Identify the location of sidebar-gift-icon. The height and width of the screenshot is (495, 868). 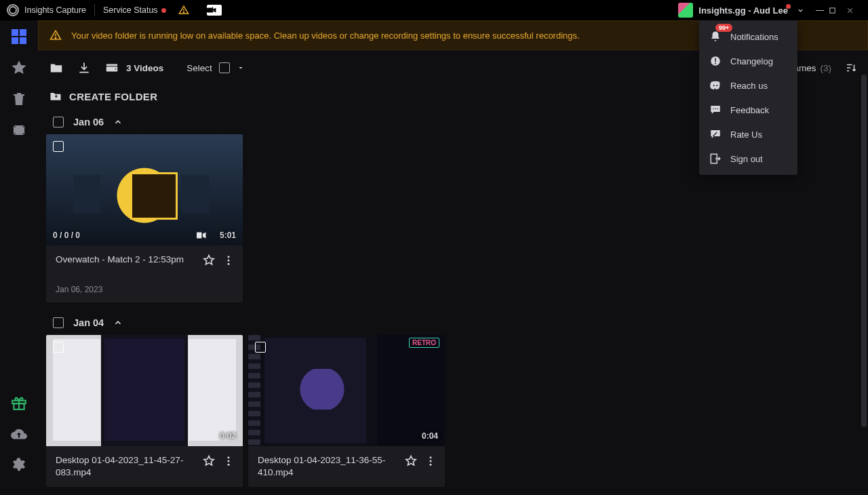
(19, 403).